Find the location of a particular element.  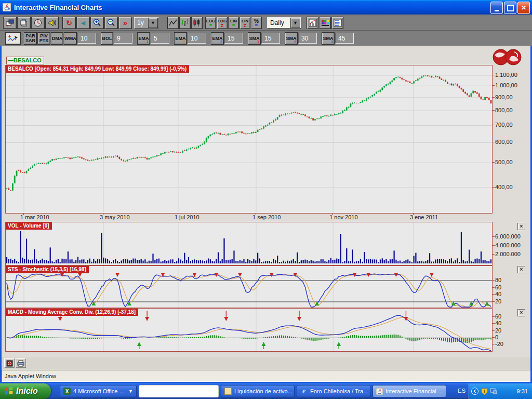

date-axis-label: 3 ene 2011 is located at coordinates (424, 217).